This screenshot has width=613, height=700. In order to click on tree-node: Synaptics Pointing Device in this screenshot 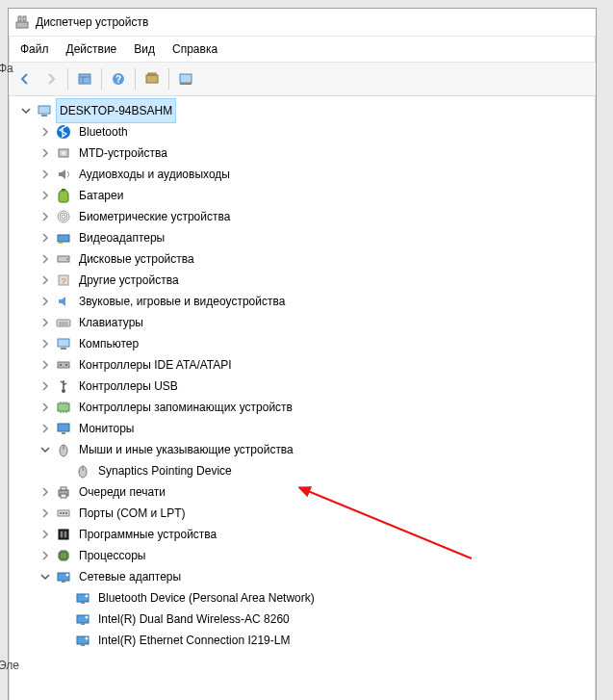, I will do `click(307, 471)`.